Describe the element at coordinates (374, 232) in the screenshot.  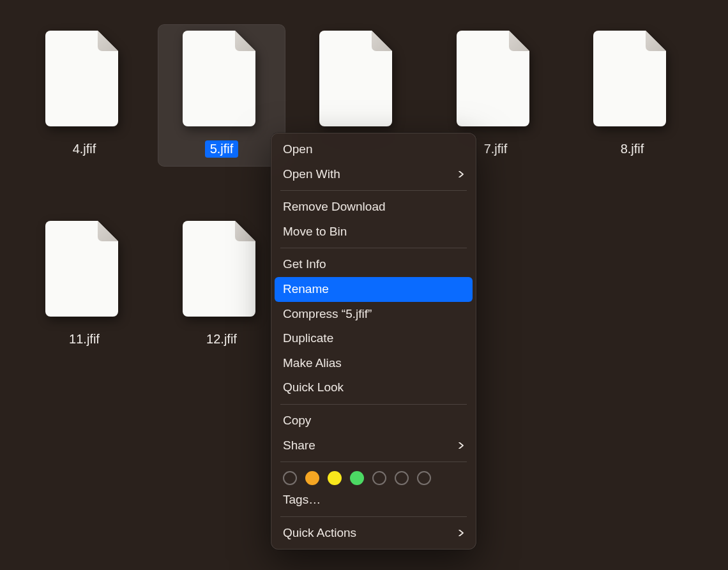
I see `menu-item: Move to Bin` at that location.